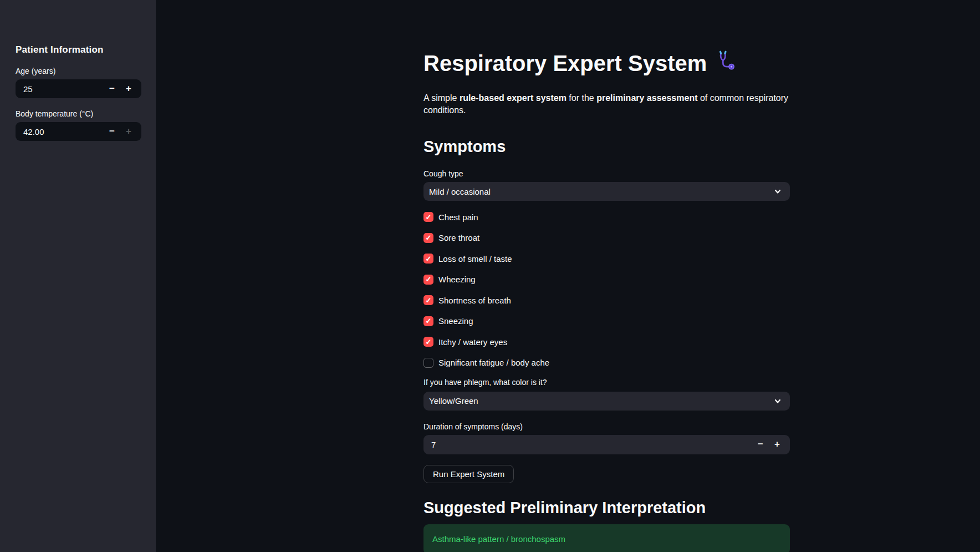 The image size is (980, 552). Describe the element at coordinates (606, 321) in the screenshot. I see `checkbox-sneezing: ✓ Sneezing` at that location.